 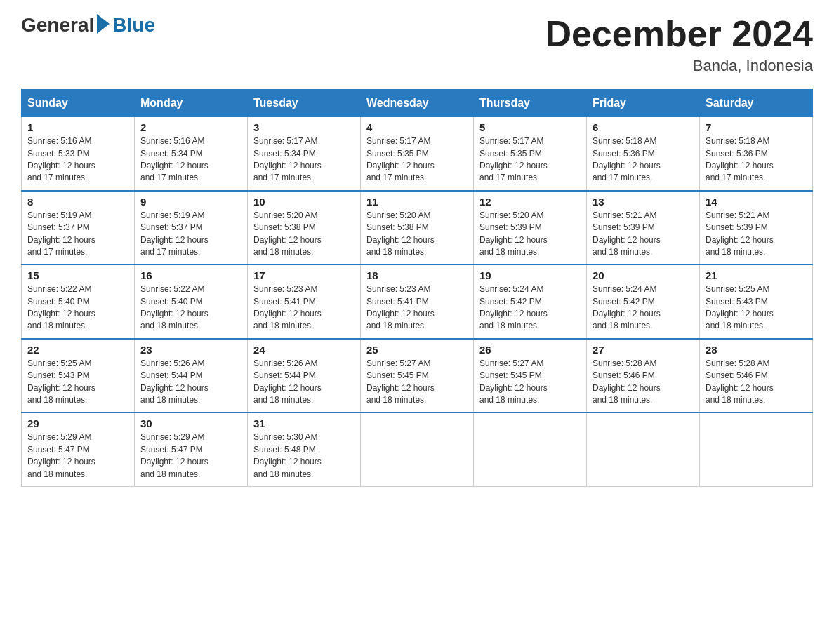 What do you see at coordinates (304, 160) in the screenshot?
I see `day-info: Sunrise: 5:17 AM Sunset: 5:34 PM Dayligh…` at bounding box center [304, 160].